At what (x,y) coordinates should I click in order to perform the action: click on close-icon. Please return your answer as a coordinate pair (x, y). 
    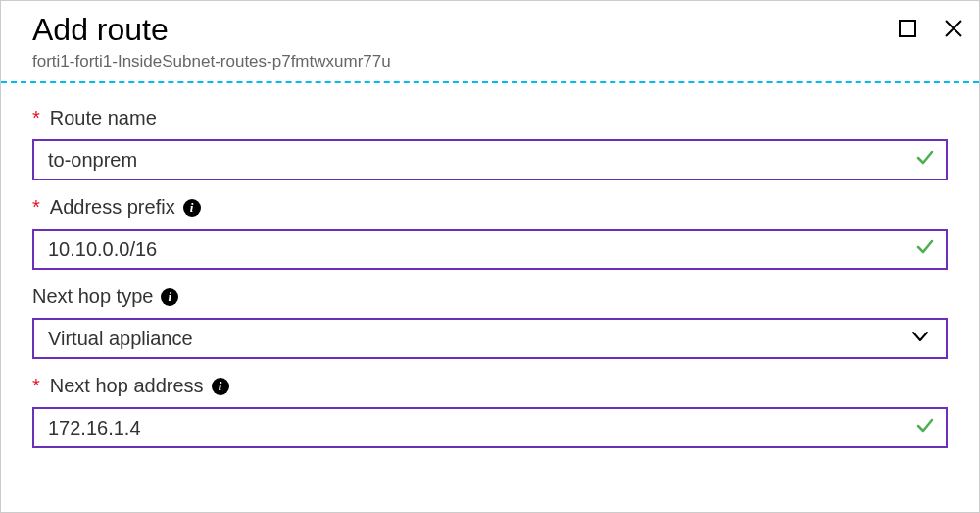
    Looking at the image, I should click on (954, 28).